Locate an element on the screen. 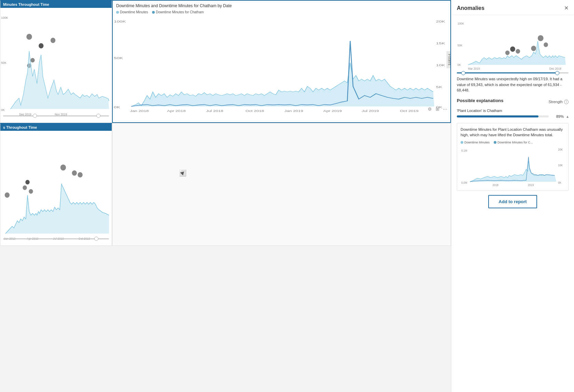 This screenshot has height=392, width=574. svg-text: Jul 2018 is located at coordinates (215, 111).